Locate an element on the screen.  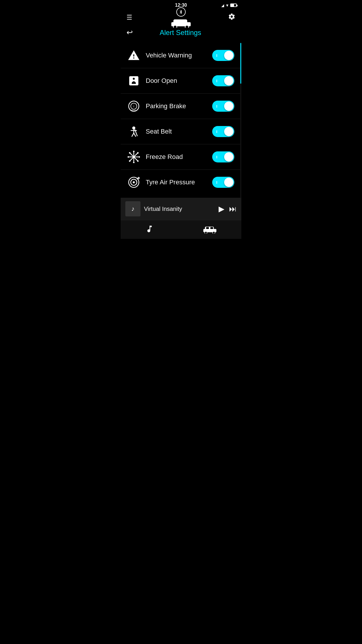
seat-belt-label: Seat Belt is located at coordinates (179, 132).